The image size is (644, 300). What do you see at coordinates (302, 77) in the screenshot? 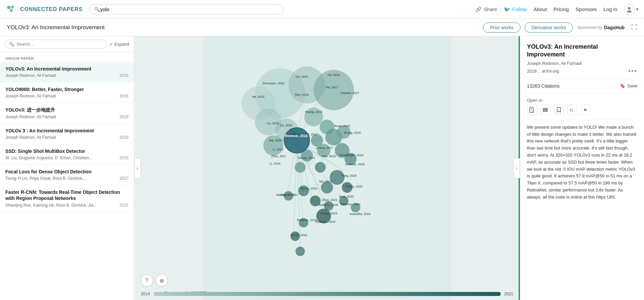
I see `node-label-lin2014: Lin, 2014` at bounding box center [302, 77].